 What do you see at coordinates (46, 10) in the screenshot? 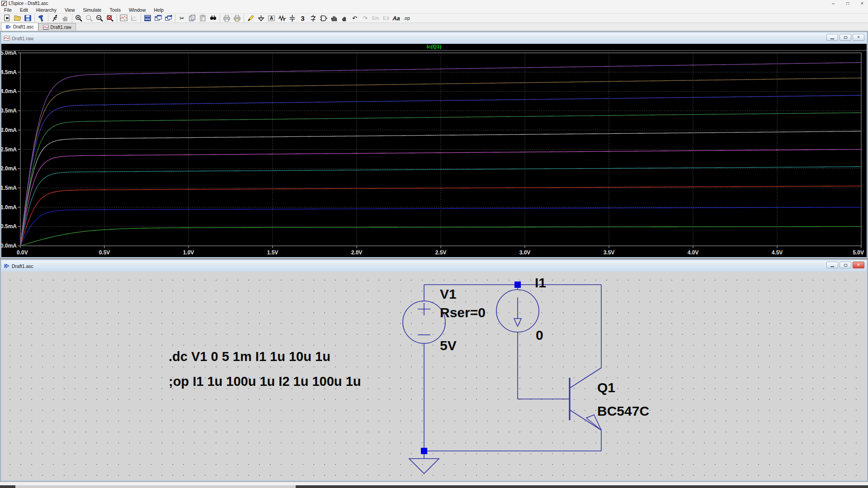
I see `menu-item-hierarchy: Hierarchy` at bounding box center [46, 10].